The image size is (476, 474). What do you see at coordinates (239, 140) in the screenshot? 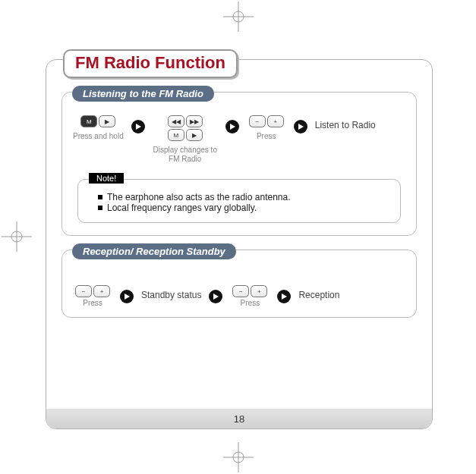
I see `listening-flow: M ▶ Press and hold ◀◀ ▶▶ M ▶` at bounding box center [239, 140].